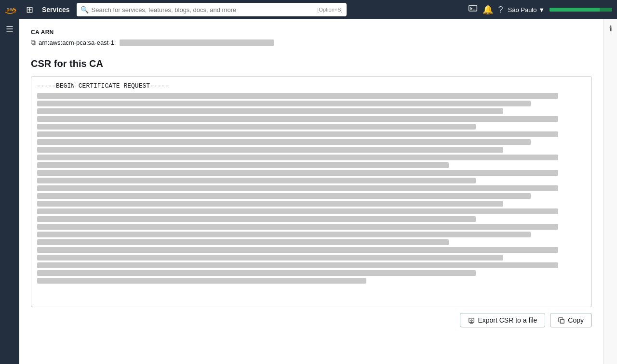 The width and height of the screenshot is (617, 364). What do you see at coordinates (311, 86) in the screenshot?
I see `csr-begin-line: -----BEGIN CERTIFICATE REQUEST-----` at bounding box center [311, 86].